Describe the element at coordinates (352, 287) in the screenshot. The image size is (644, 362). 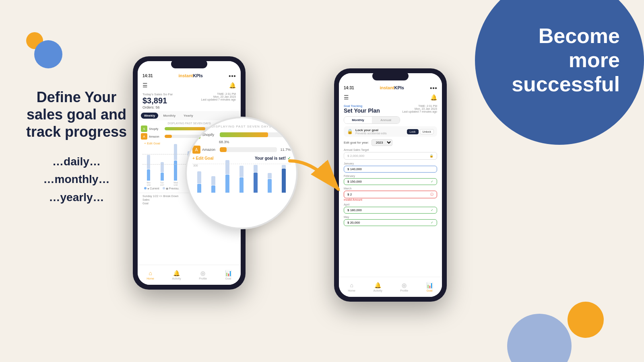
I see `nav-home-right: ⌂ Home` at that location.